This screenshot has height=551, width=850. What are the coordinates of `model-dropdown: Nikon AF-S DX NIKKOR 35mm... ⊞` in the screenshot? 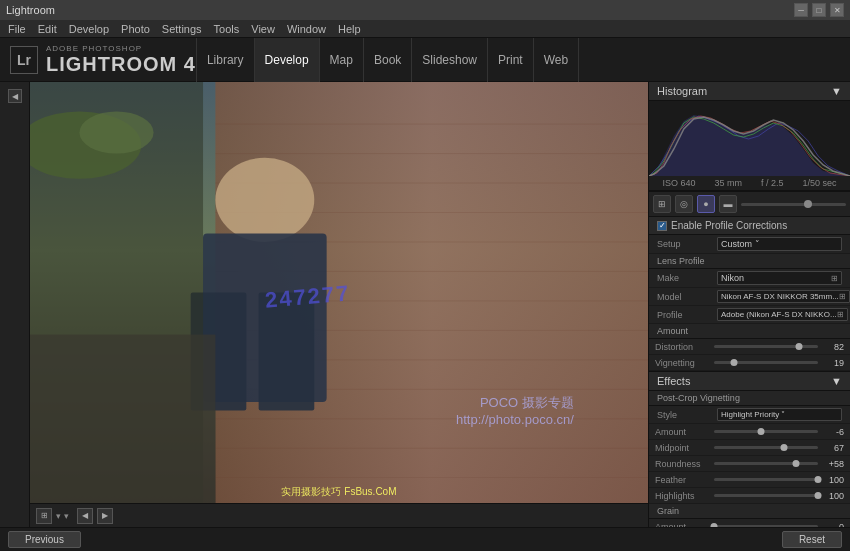 It's located at (784, 296).